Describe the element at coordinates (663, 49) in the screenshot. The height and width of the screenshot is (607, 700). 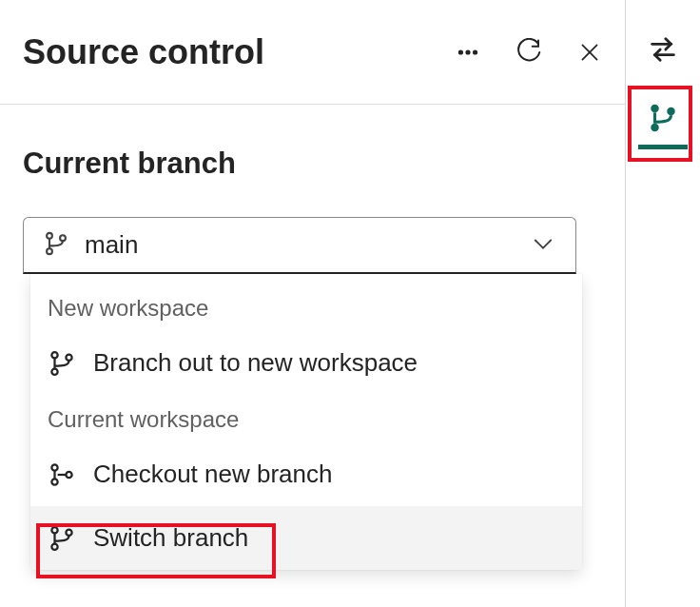
I see `sidebar-swap-icon` at that location.